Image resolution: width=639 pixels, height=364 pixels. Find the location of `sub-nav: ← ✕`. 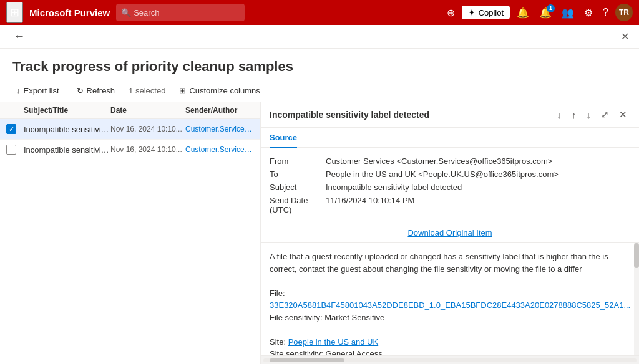

sub-nav: ← ✕ is located at coordinates (320, 37).